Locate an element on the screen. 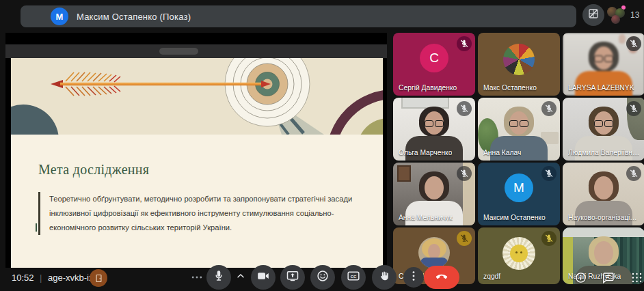  raise-hand-button is located at coordinates (384, 277).